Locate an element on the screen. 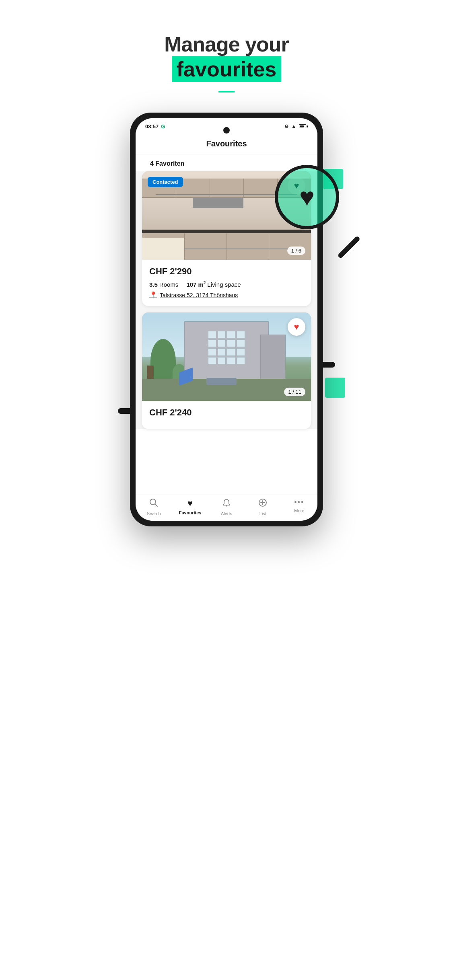 The height and width of the screenshot is (980, 453). area-count: 107 is located at coordinates (191, 285).